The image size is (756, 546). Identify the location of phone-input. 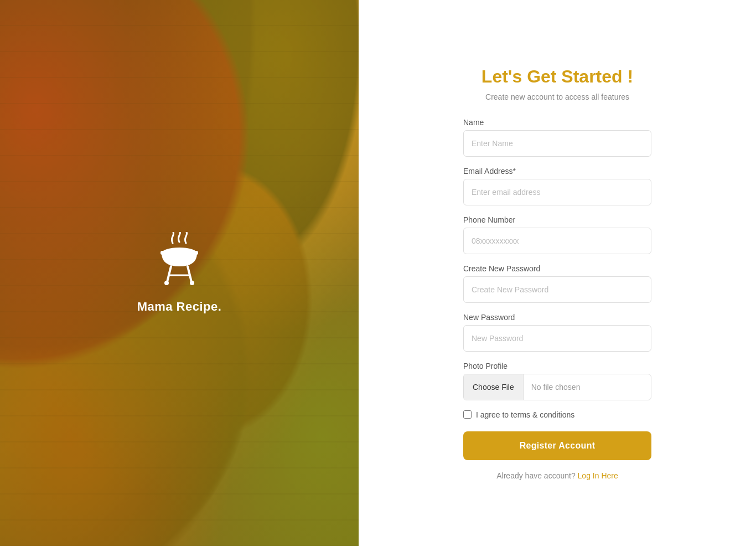
(557, 241).